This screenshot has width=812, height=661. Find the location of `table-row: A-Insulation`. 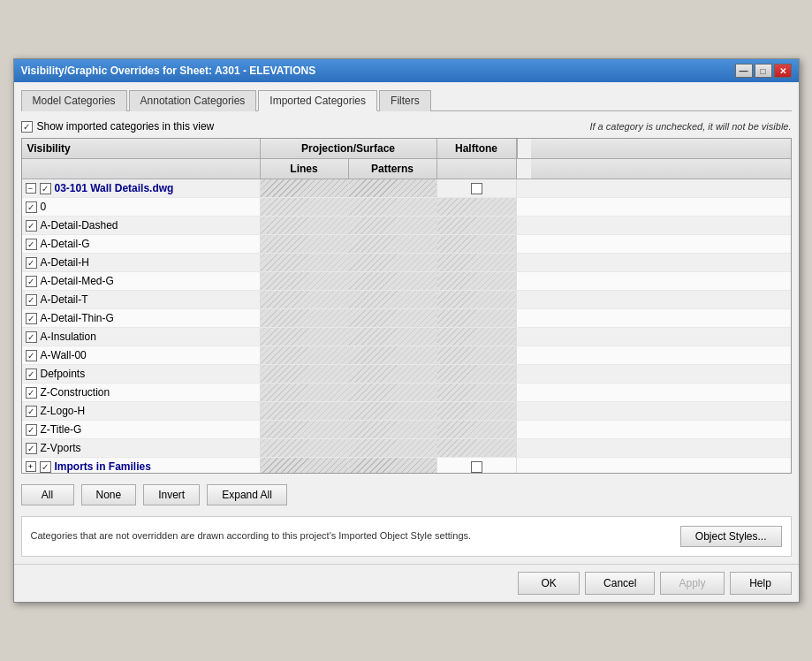

table-row: A-Insulation is located at coordinates (406, 338).